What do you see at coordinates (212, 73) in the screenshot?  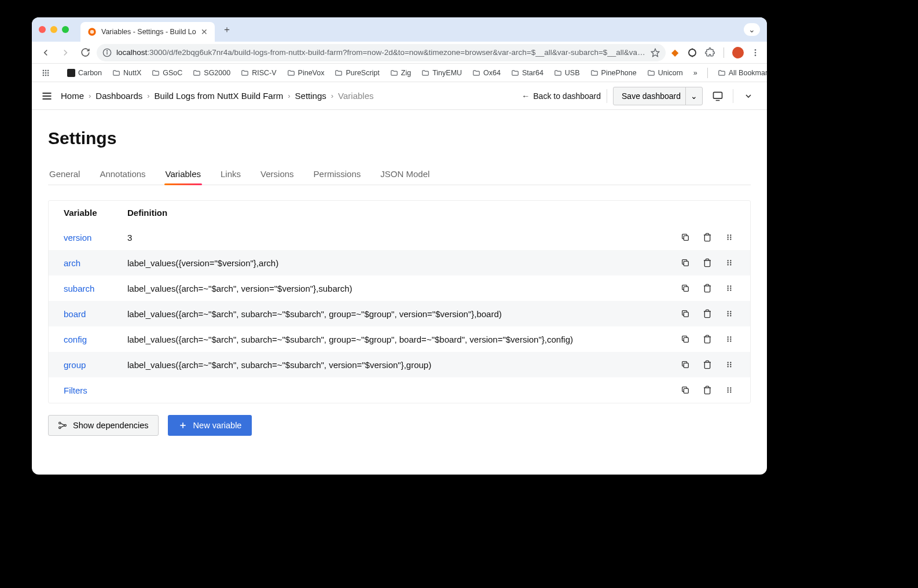 I see `bookmark-item: SG2000` at bounding box center [212, 73].